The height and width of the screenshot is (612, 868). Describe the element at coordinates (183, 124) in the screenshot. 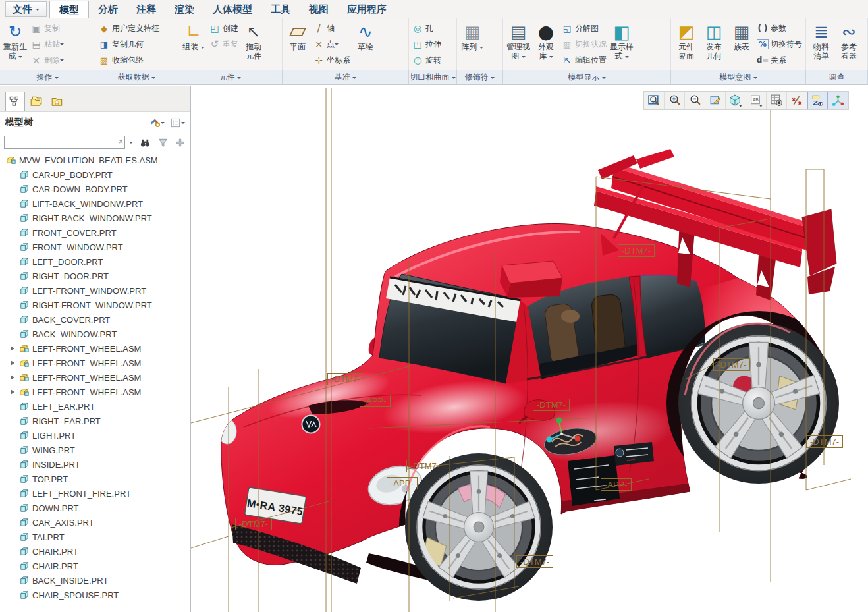

I see `chevron-down-icon` at that location.